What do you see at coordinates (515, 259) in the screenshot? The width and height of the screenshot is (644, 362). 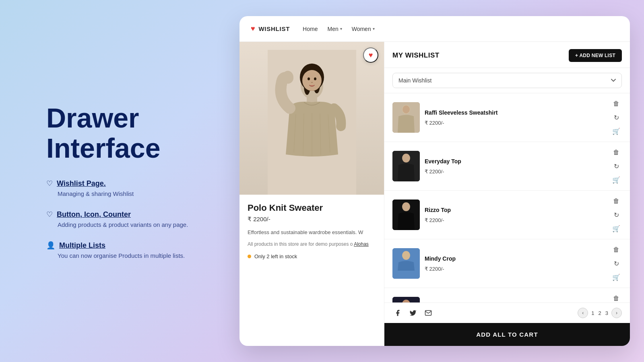 I see `item-name-4: Mindy Crop` at bounding box center [515, 259].